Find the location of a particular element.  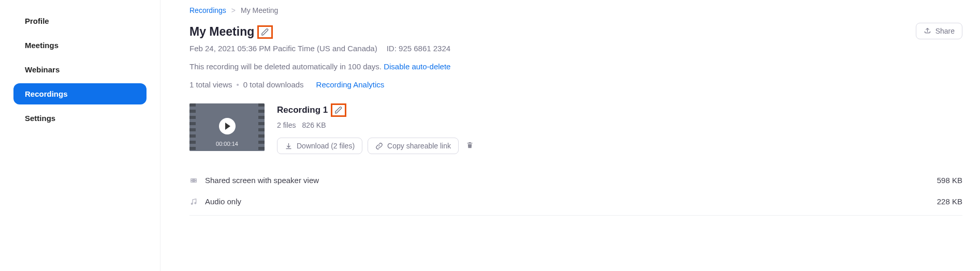

recording-thumbnail: 00:00:14 is located at coordinates (227, 127).